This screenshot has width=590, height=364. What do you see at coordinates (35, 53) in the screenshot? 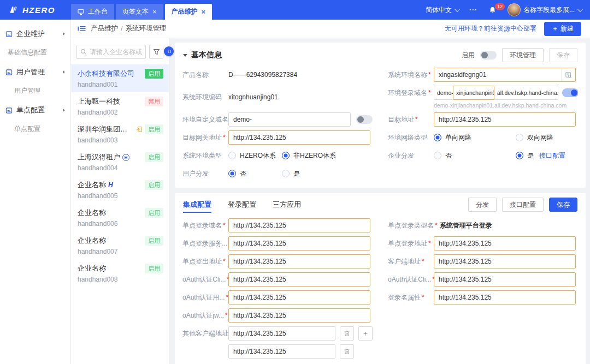
I see `sidebar-item-basic-info-config: 基础信息配置` at bounding box center [35, 53].